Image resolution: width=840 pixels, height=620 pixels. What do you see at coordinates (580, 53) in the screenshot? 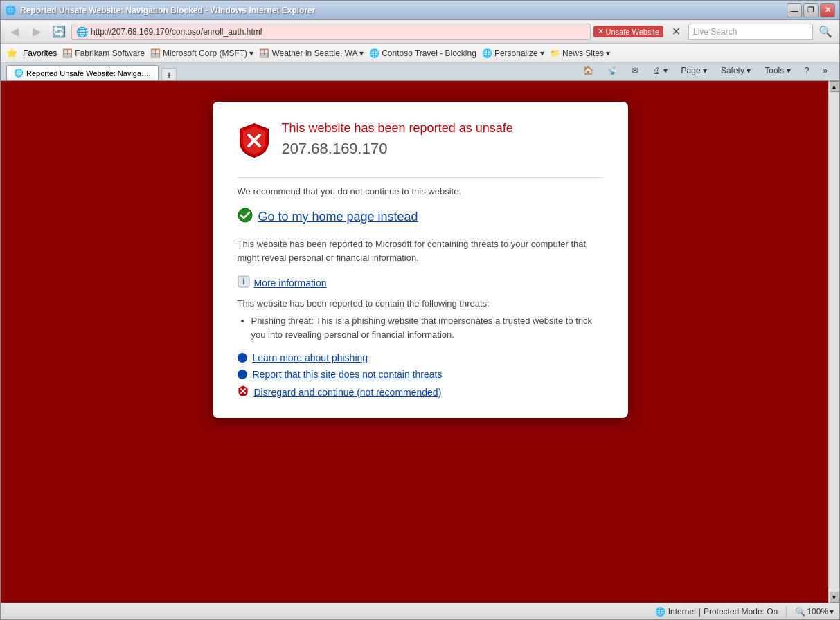
I see `favorites-item-news: 📁 News Sites ▾` at bounding box center [580, 53].